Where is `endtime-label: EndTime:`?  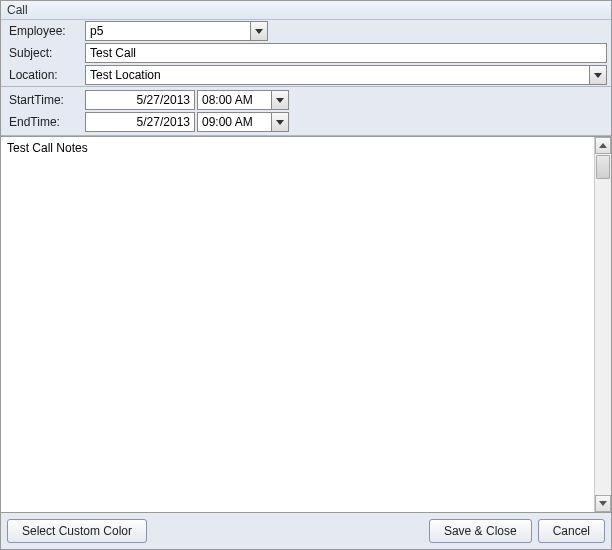 endtime-label: EndTime: is located at coordinates (45, 122).